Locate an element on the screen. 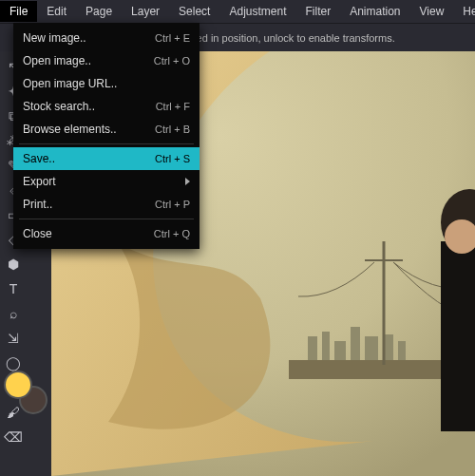 Image resolution: width=475 pixels, height=476 pixels. menu-edit: Edit is located at coordinates (57, 11).